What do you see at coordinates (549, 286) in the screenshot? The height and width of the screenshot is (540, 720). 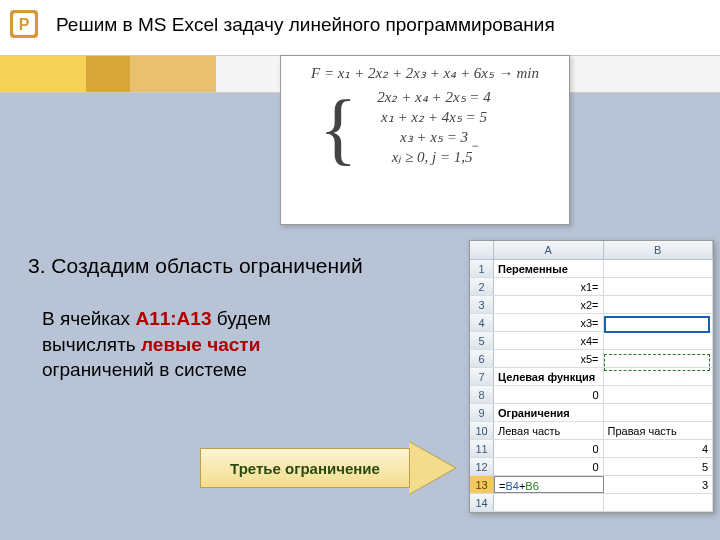 I see `cell: x1=` at bounding box center [549, 286].